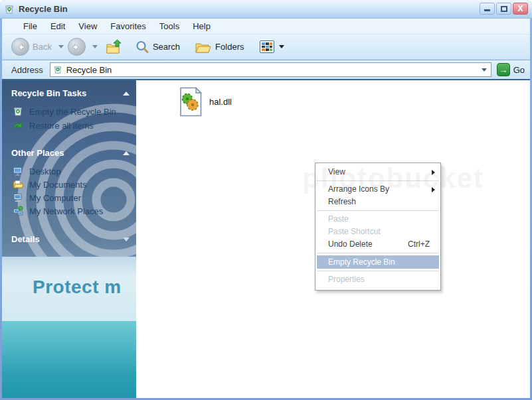 Image resolution: width=532 pixels, height=400 pixels. What do you see at coordinates (205, 102) in the screenshot?
I see `file-hal-dll: hal.dll` at bounding box center [205, 102].